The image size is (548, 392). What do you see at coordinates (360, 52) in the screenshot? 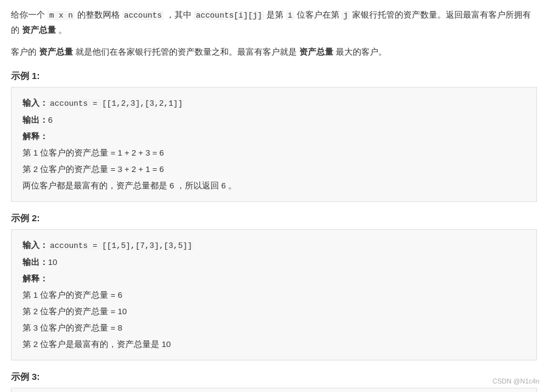
I see `intro-text2-end: 最大的客户。` at bounding box center [360, 52].